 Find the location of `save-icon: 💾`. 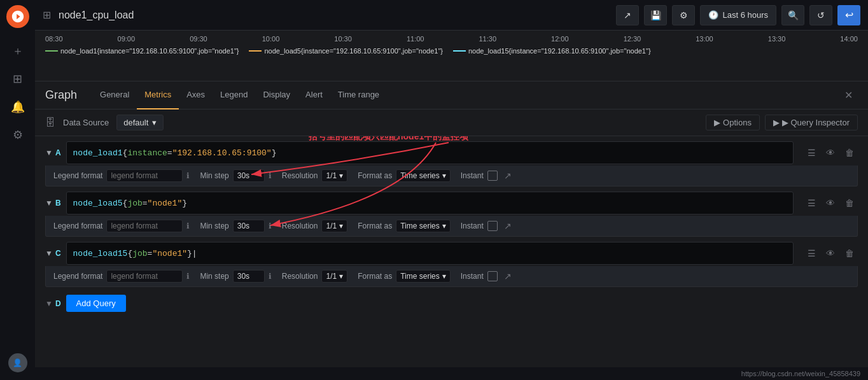

save-icon: 💾 is located at coordinates (655, 15).